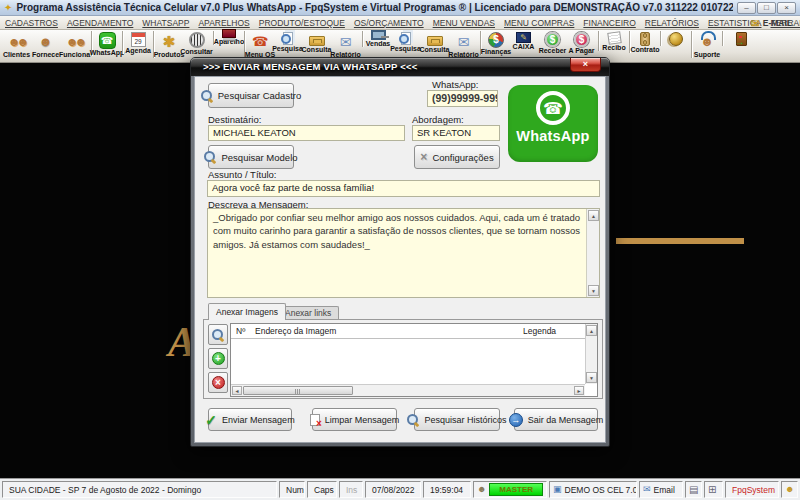  Describe the element at coordinates (736, 38) in the screenshot. I see `toolbar-exit-button` at that location.